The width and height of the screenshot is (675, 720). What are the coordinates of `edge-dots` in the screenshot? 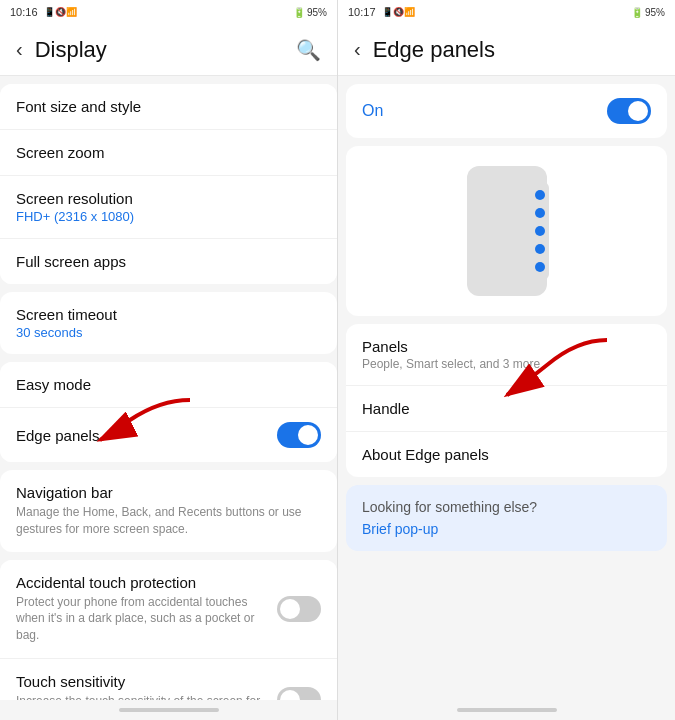 It's located at (540, 231).